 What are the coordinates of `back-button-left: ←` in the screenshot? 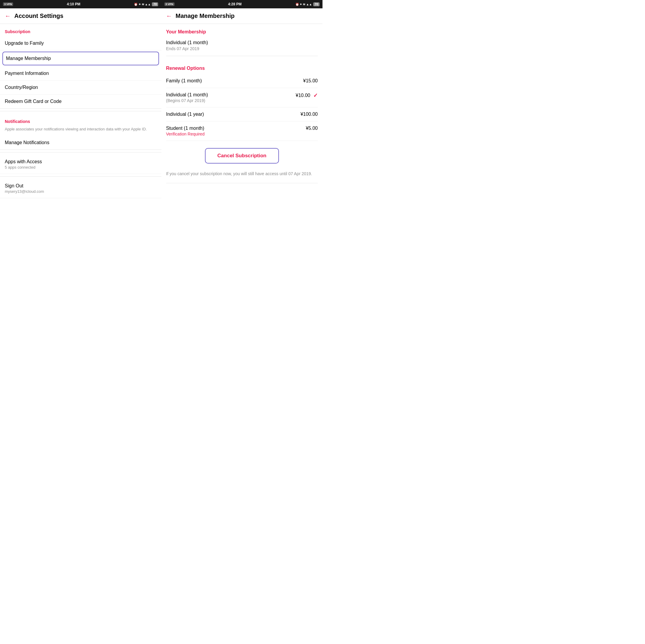 It's located at (8, 16).